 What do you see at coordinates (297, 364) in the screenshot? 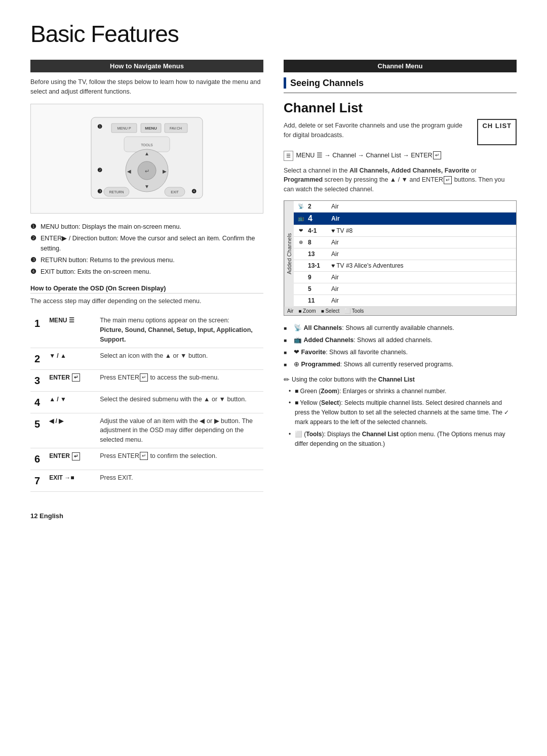
I see `programmed-icon: ⊕` at bounding box center [297, 364].